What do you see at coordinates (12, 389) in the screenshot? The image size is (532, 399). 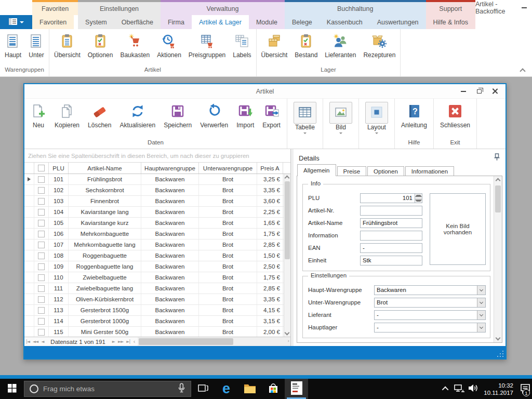 I see `start-button` at bounding box center [12, 389].